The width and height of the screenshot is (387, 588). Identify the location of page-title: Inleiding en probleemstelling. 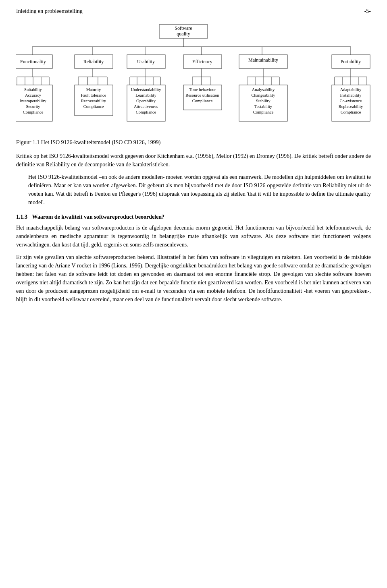
(49, 11).